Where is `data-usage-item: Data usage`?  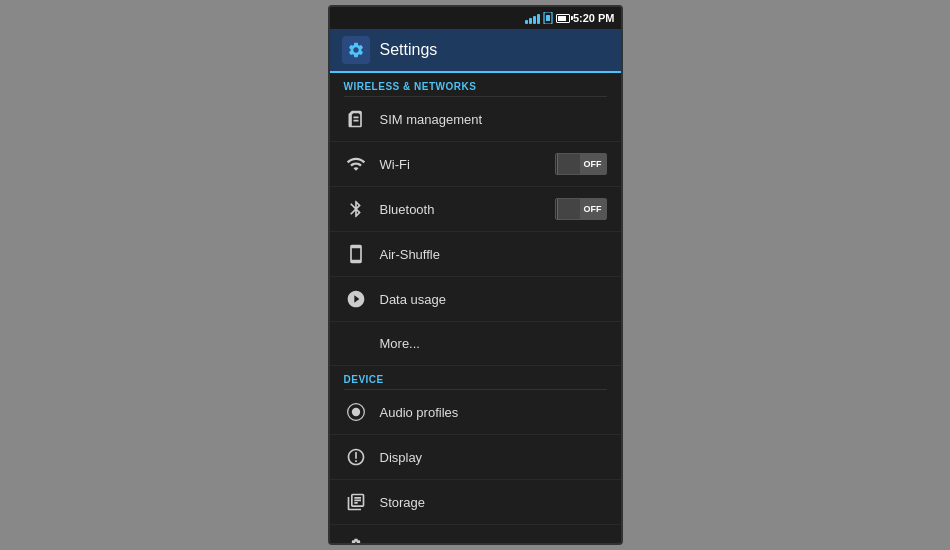 data-usage-item: Data usage is located at coordinates (476, 300).